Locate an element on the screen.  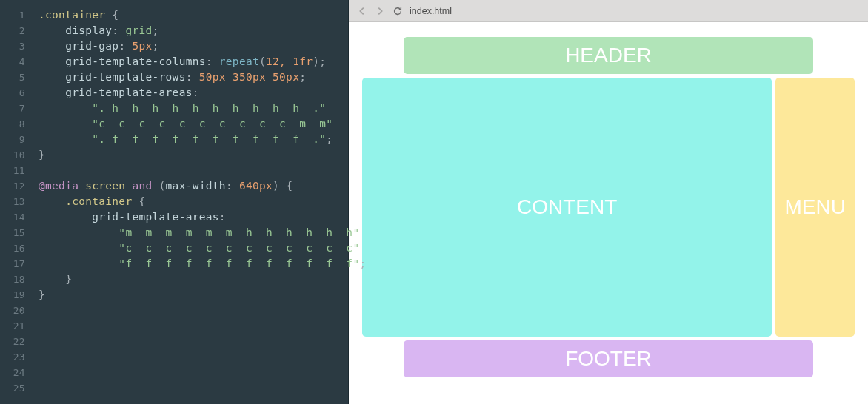
line-number-gutter: 123 456 789 101112 131415 161718 192021 … is located at coordinates (16, 201).